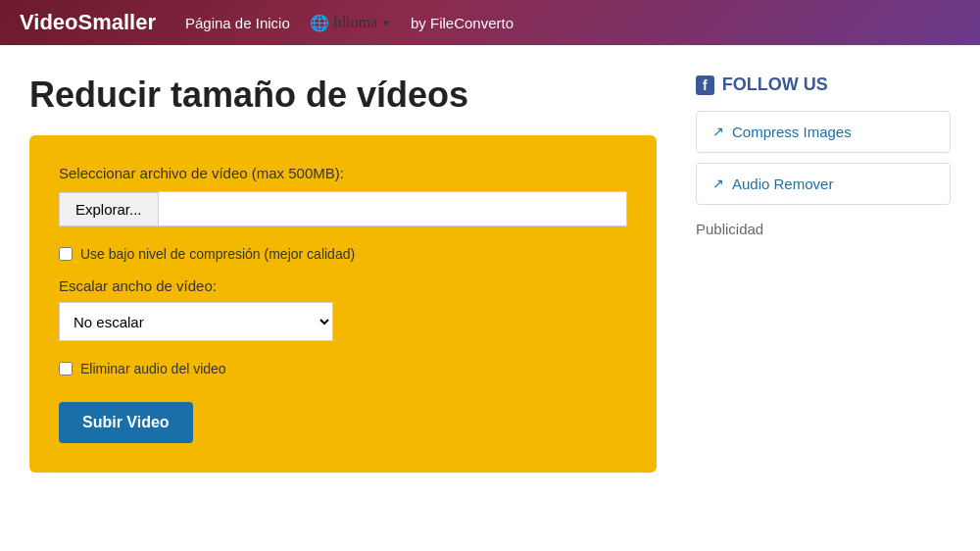  I want to click on publicidad-label: Publicidad, so click(823, 229).